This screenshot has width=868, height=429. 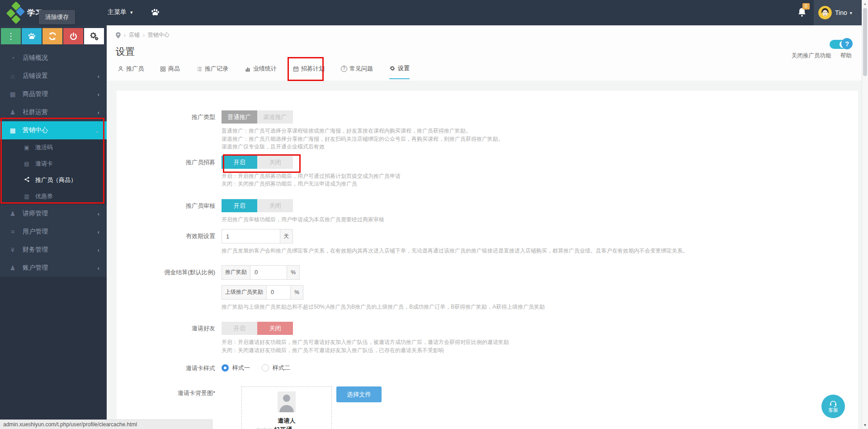 I want to click on sidebar-item-shop-settings: ⌂ 店铺设置 ‹, so click(x=53, y=76).